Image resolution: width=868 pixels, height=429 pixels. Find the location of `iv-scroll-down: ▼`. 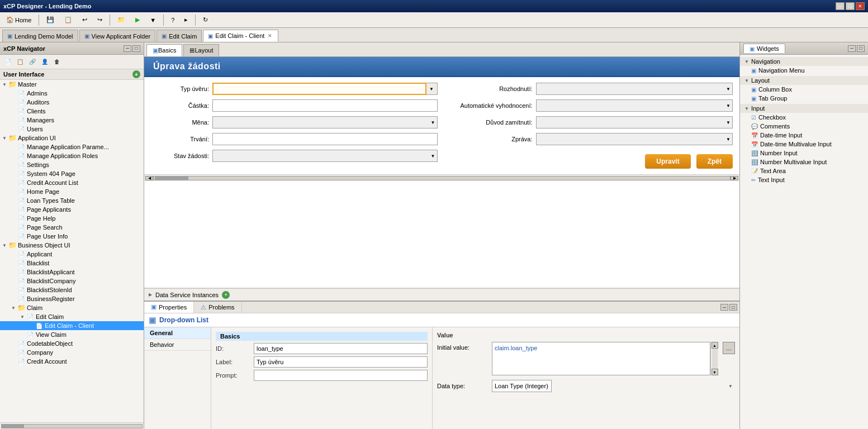

iv-scroll-down: ▼ is located at coordinates (715, 372).